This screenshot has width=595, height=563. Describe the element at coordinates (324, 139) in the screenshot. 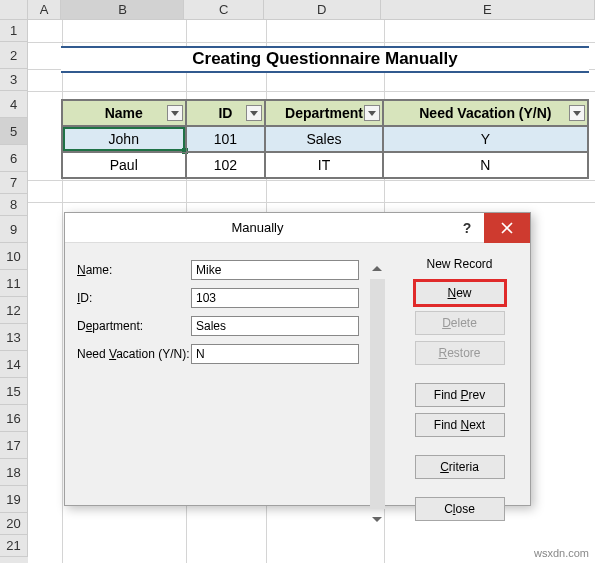

I see `cell-dept: Sales` at that location.